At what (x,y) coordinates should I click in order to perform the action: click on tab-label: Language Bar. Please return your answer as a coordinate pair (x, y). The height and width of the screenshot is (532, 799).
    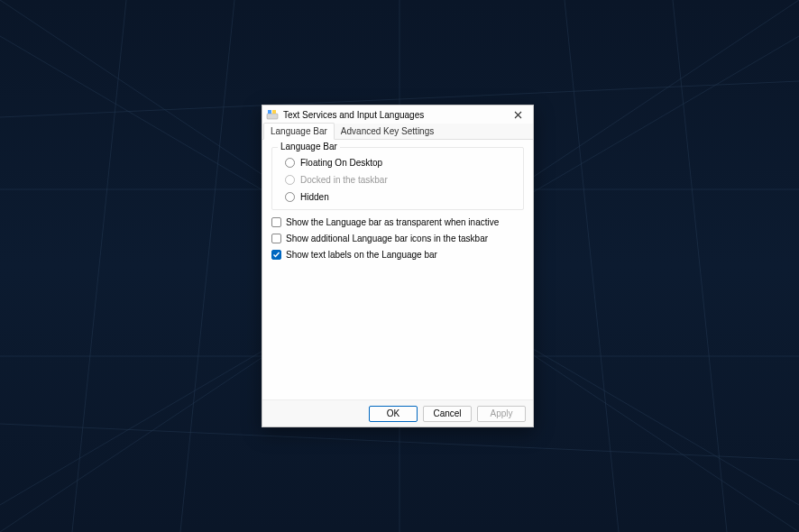
    Looking at the image, I should click on (299, 132).